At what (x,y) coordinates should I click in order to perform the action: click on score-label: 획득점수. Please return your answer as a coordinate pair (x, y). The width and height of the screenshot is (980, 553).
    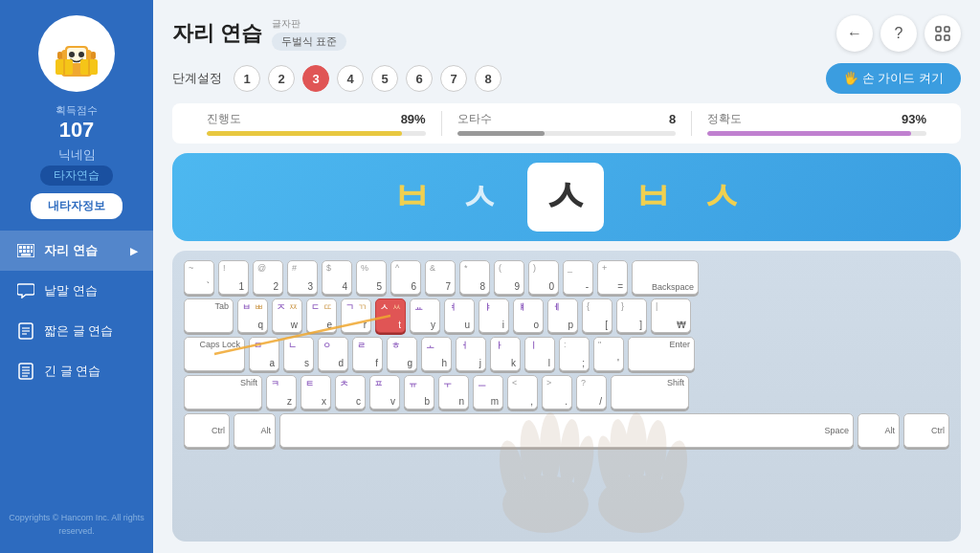
    Looking at the image, I should click on (77, 111).